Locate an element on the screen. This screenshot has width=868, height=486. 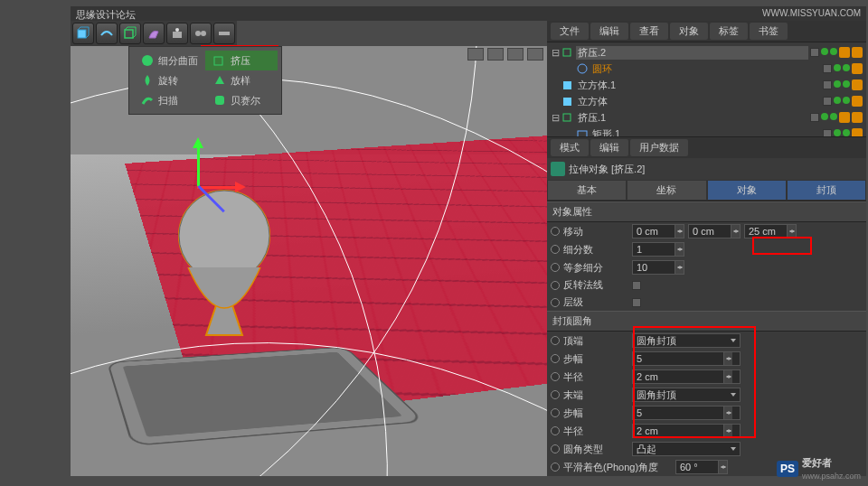
tab-basic: 基本 is located at coordinates (587, 190).